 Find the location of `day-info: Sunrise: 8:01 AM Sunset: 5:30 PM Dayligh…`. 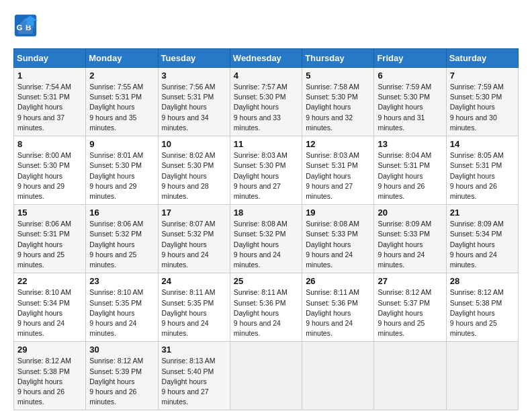

day-info: Sunrise: 8:01 AM Sunset: 5:30 PM Dayligh… is located at coordinates (122, 176).